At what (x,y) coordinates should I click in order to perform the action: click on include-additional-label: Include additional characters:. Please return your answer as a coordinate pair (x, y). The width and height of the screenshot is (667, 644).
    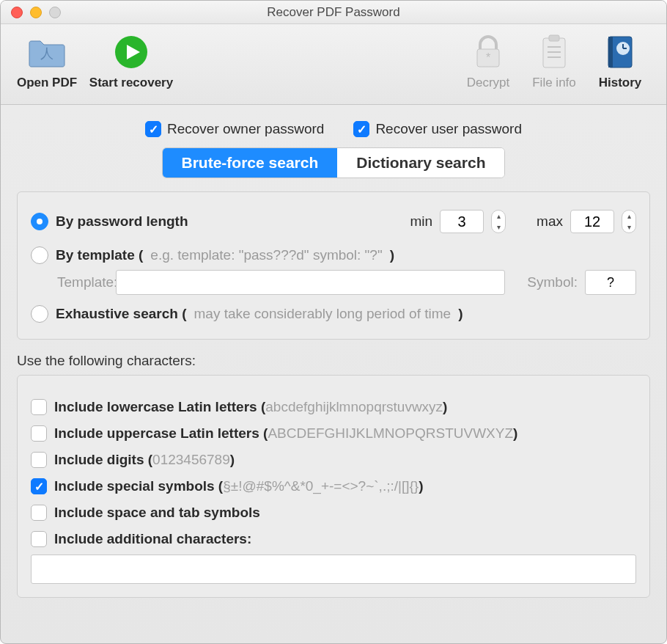
    Looking at the image, I should click on (152, 539).